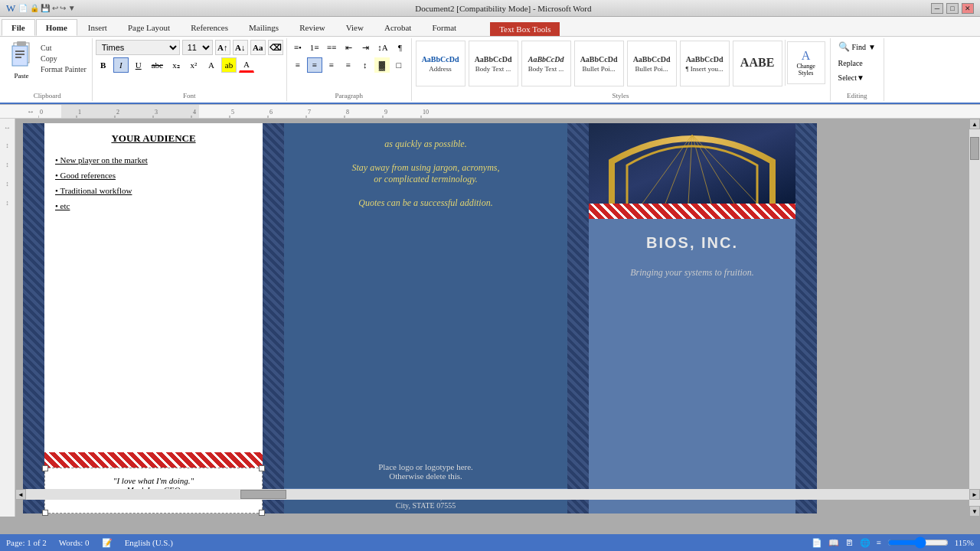 This screenshot has height=551, width=980. What do you see at coordinates (21, 60) in the screenshot?
I see `paste-button: Paste` at bounding box center [21, 60].